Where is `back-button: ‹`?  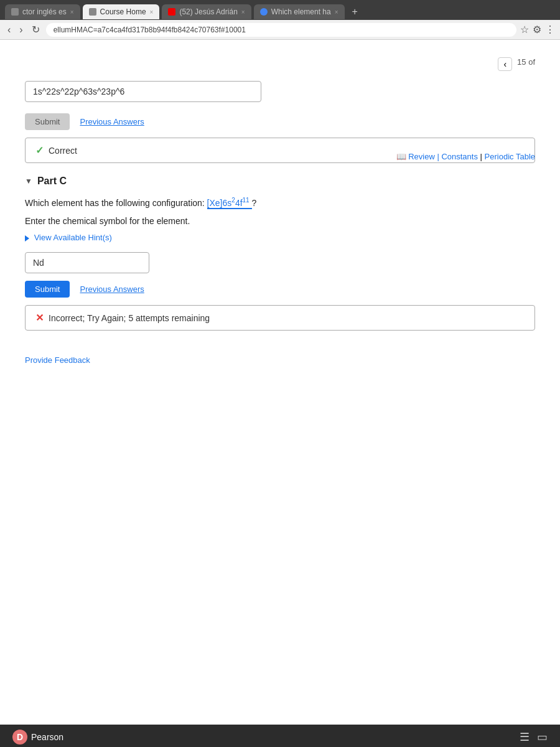
back-button: ‹ is located at coordinates (9, 30).